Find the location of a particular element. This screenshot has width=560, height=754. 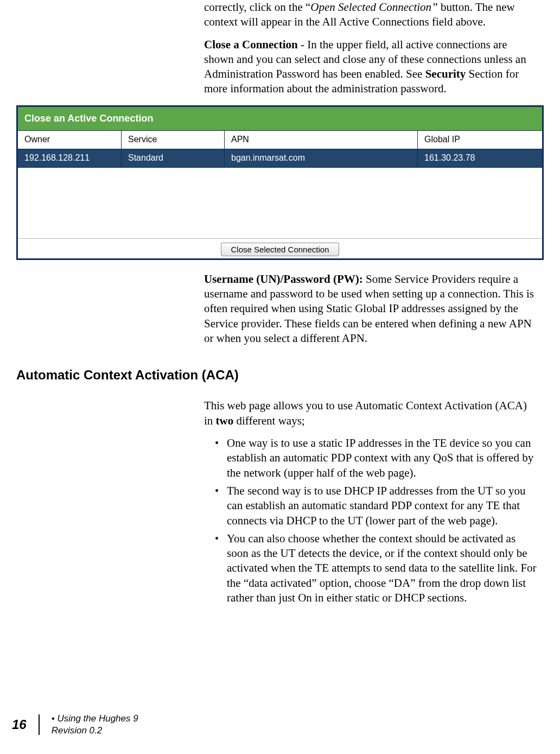

col-header-service: Service is located at coordinates (173, 140).